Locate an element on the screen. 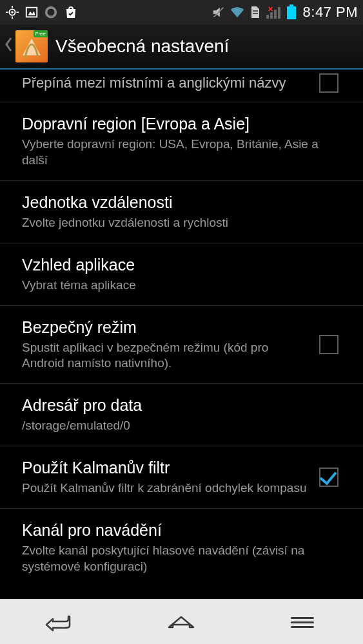 This screenshot has height=644, width=363. back-icon is located at coordinates (8, 46).